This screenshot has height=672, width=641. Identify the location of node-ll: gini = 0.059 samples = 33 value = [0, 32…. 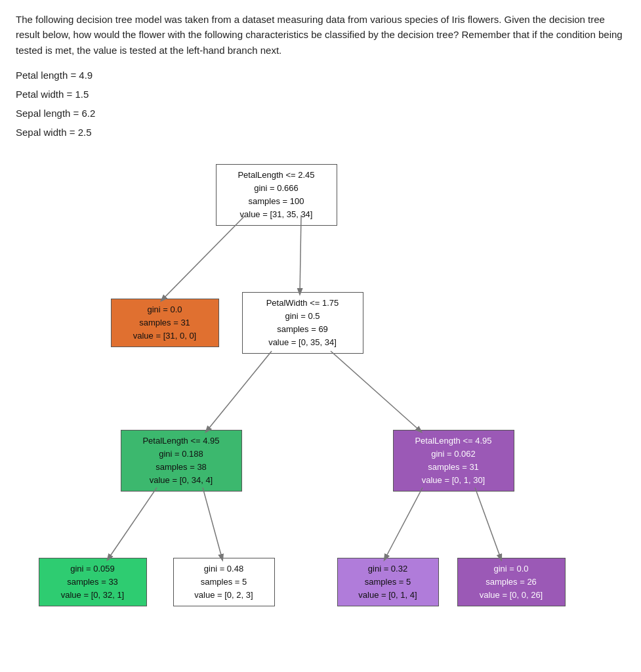
(93, 582).